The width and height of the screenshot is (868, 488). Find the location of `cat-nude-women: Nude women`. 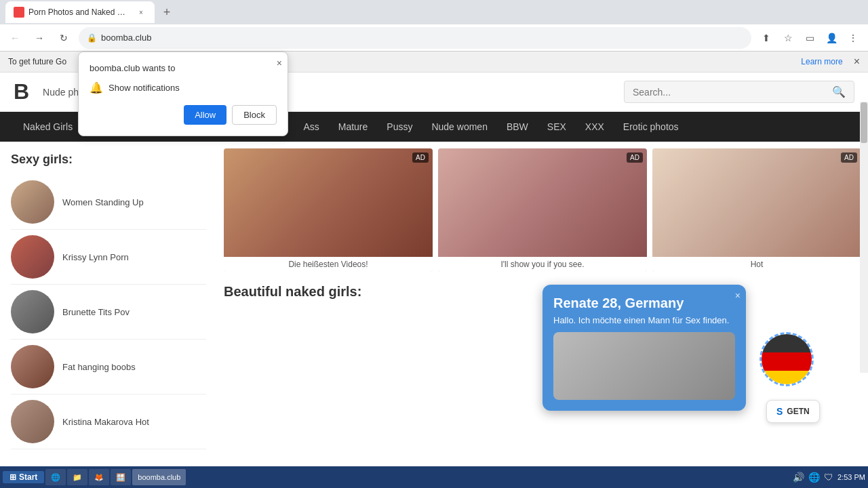

cat-nude-women: Nude women is located at coordinates (460, 127).